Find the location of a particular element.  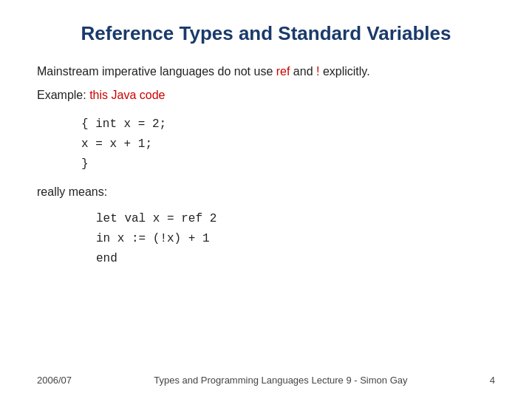

footer: 2006/07 Types and Programming Languages … is located at coordinates (266, 380).